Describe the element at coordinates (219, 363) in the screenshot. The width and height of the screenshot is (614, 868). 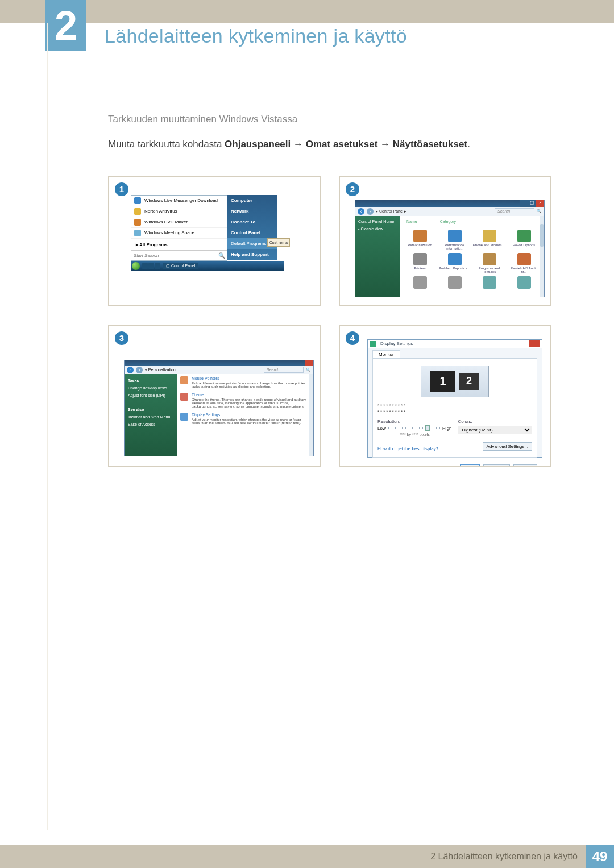
I see `window-titlebar` at that location.